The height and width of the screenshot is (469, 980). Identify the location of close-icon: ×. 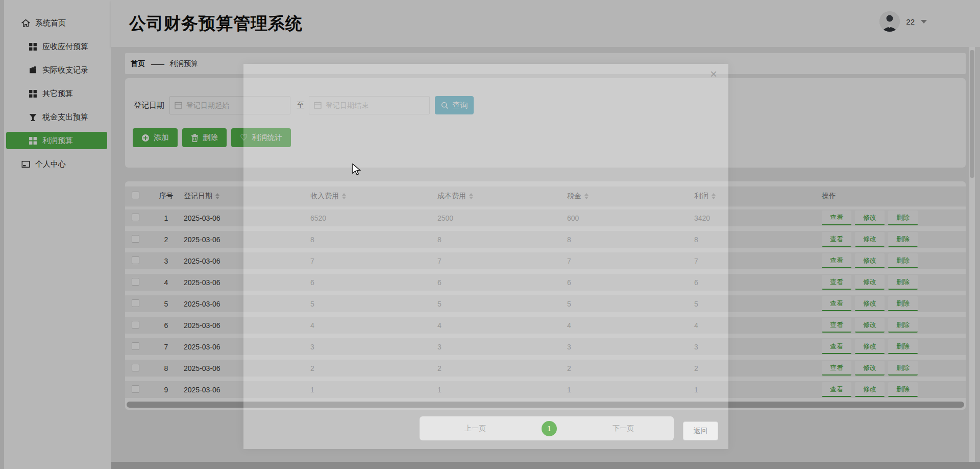
(714, 74).